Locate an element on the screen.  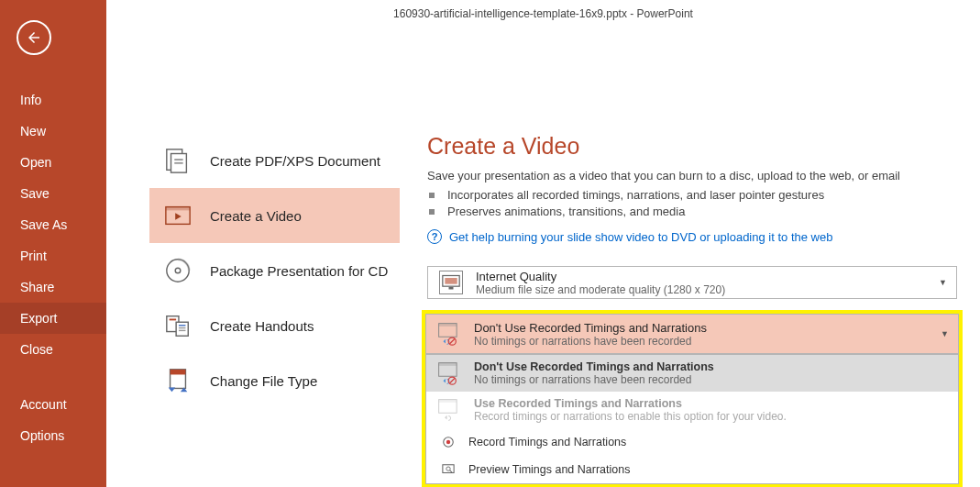
help-icon: ? is located at coordinates (435, 237).